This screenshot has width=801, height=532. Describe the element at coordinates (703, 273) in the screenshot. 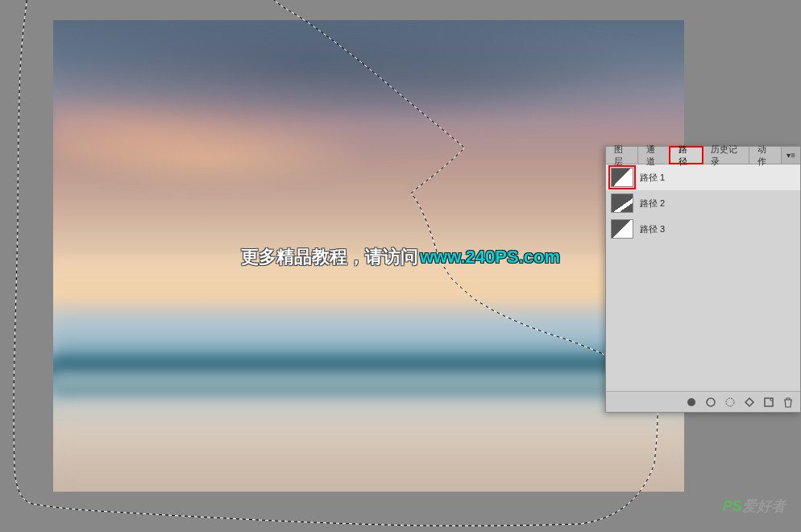

I see `paths-list: 路径 1 路径 2 路径 3` at that location.